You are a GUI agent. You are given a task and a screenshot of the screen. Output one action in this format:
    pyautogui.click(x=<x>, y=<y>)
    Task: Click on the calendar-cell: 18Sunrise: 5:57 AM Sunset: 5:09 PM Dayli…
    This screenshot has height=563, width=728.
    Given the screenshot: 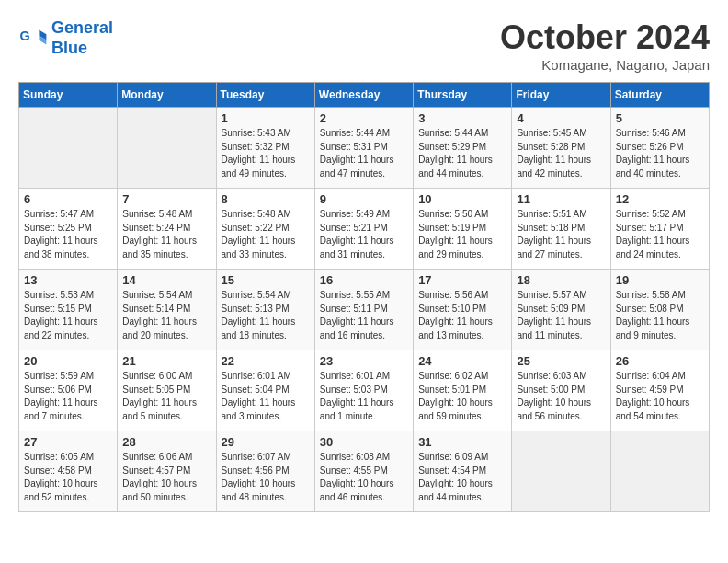 What is the action you would take?
    pyautogui.click(x=561, y=310)
    